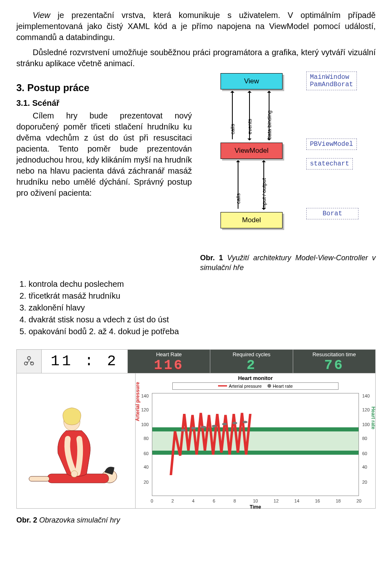 The image size is (392, 583). What do you see at coordinates (256, 441) in the screenshot?
I see `heart-monitor-chart: Heart monitor Arterial pressure Heart ra…` at bounding box center [256, 441].